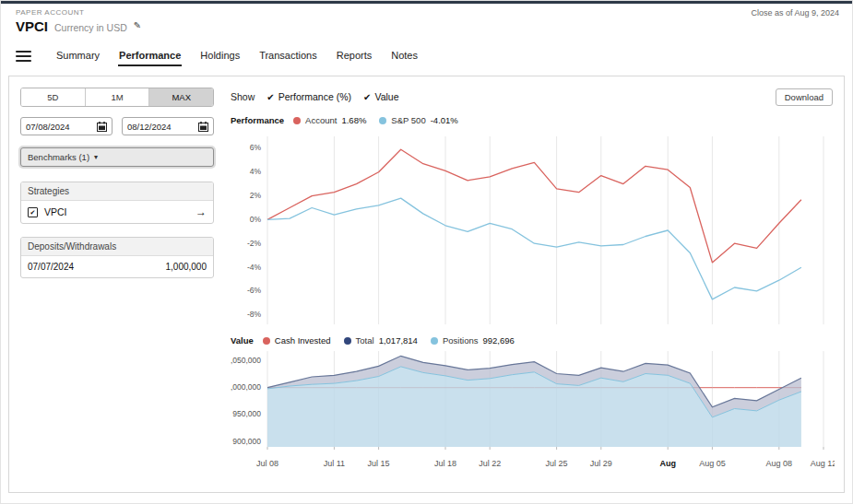 Image resolution: width=853 pixels, height=504 pixels. Describe the element at coordinates (256, 195) in the screenshot. I see `svg-text: 2%` at that location.